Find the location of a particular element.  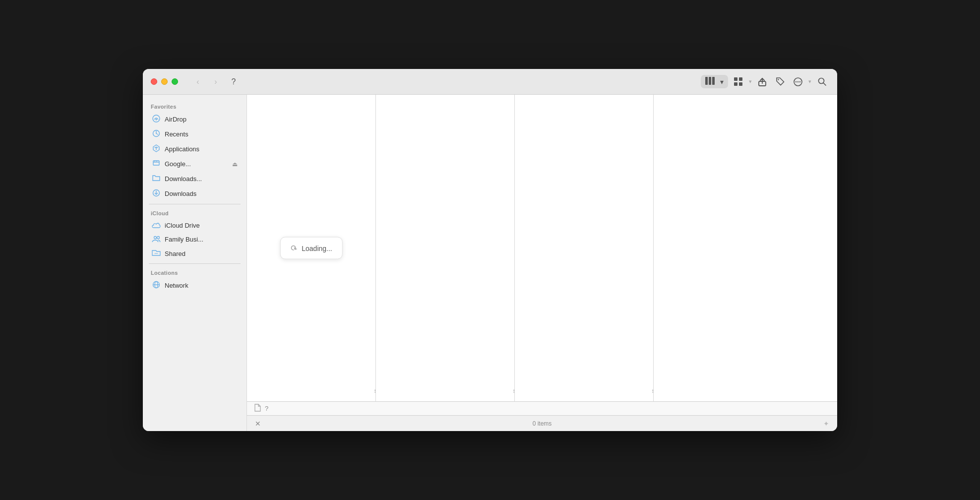

preview-file-icon is located at coordinates (257, 409).